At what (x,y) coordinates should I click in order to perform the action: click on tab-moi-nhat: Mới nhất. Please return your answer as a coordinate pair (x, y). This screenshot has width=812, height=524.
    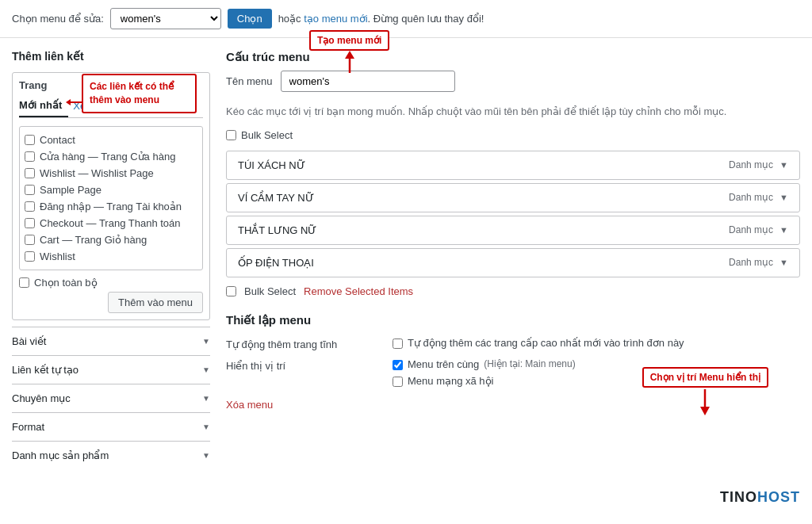
    Looking at the image, I should click on (44, 106).